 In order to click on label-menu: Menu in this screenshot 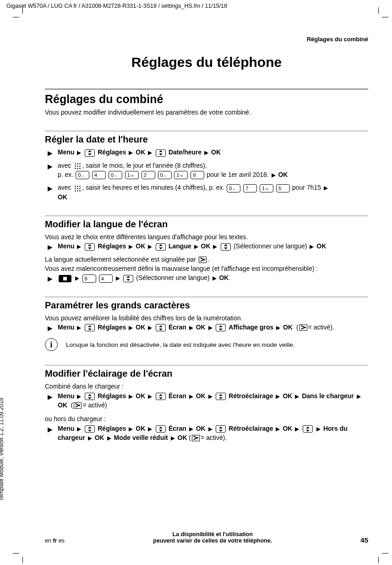, I will do `click(66, 428)`.